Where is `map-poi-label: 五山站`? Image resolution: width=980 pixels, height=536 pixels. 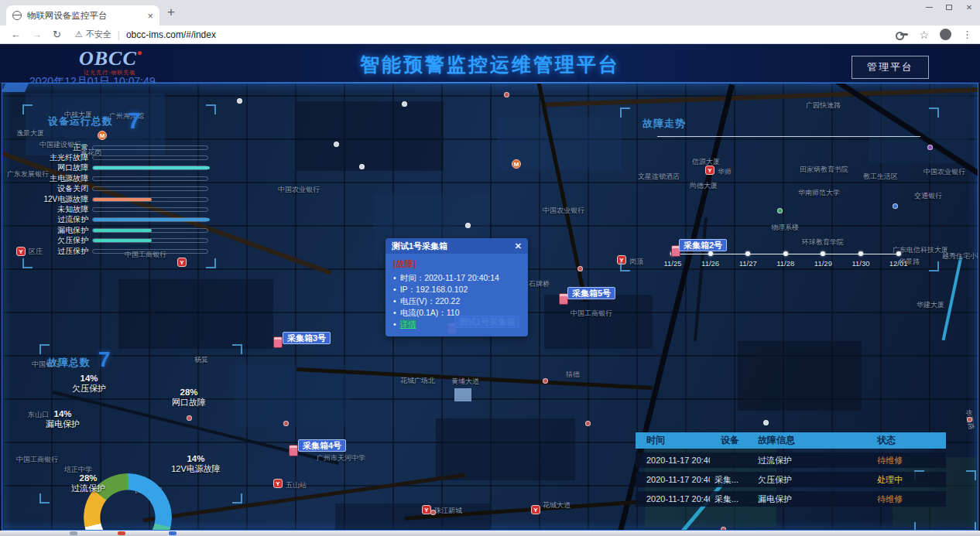
map-poi-label: 五山站 is located at coordinates (296, 486).